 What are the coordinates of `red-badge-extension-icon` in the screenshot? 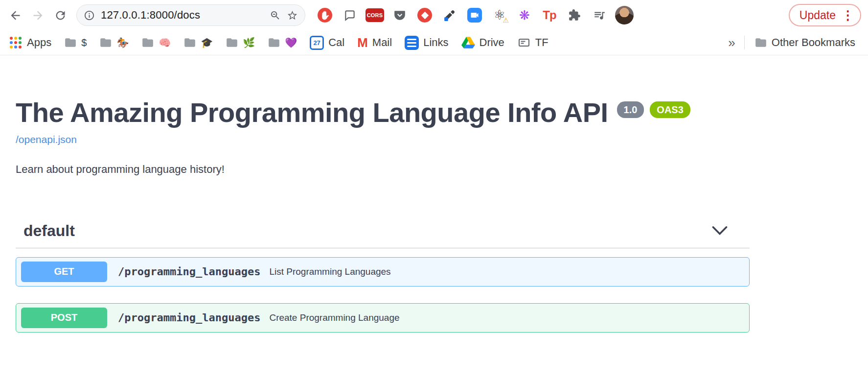 It's located at (425, 15).